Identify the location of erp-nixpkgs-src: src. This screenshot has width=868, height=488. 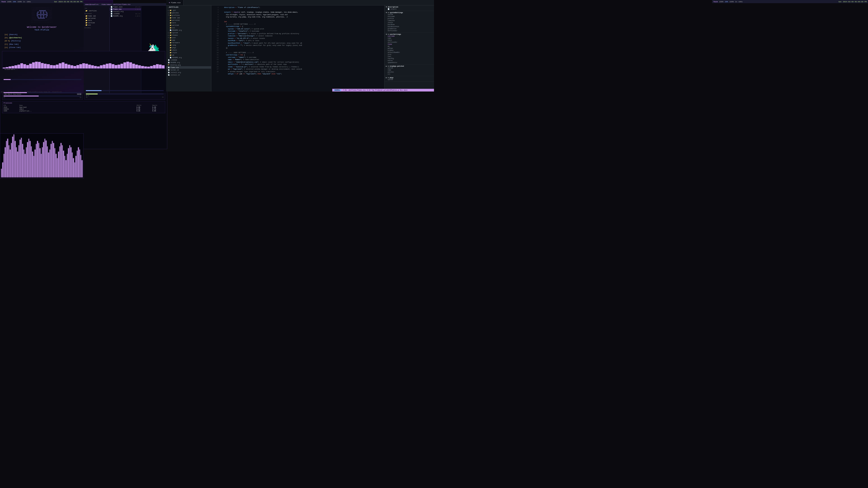
(409, 74).